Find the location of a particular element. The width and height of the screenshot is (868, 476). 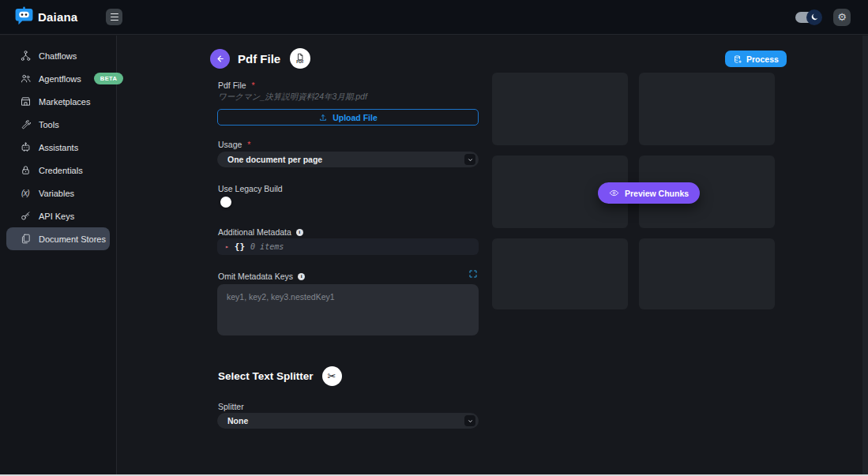

legacy-build-toggle is located at coordinates (226, 202).